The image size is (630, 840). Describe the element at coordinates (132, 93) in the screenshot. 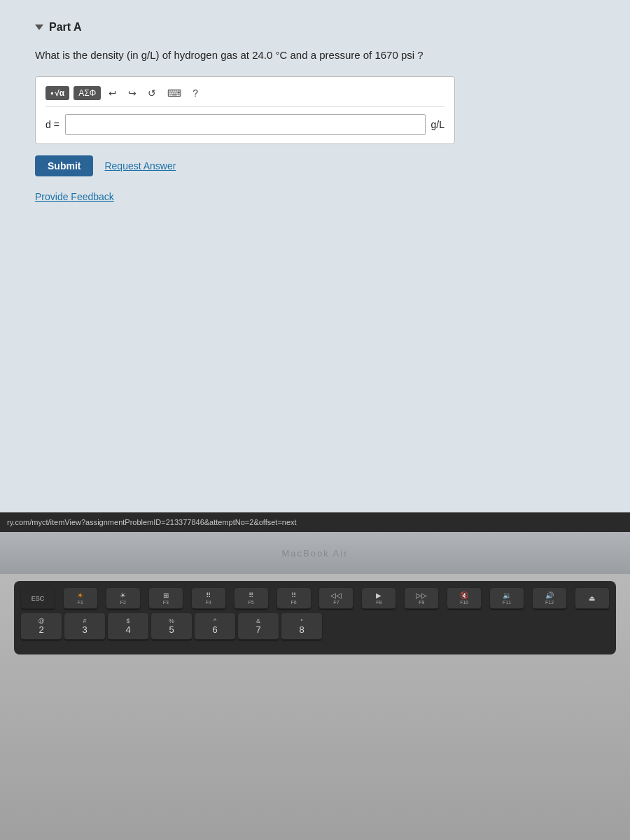

I see `redo-icon: ↪` at that location.